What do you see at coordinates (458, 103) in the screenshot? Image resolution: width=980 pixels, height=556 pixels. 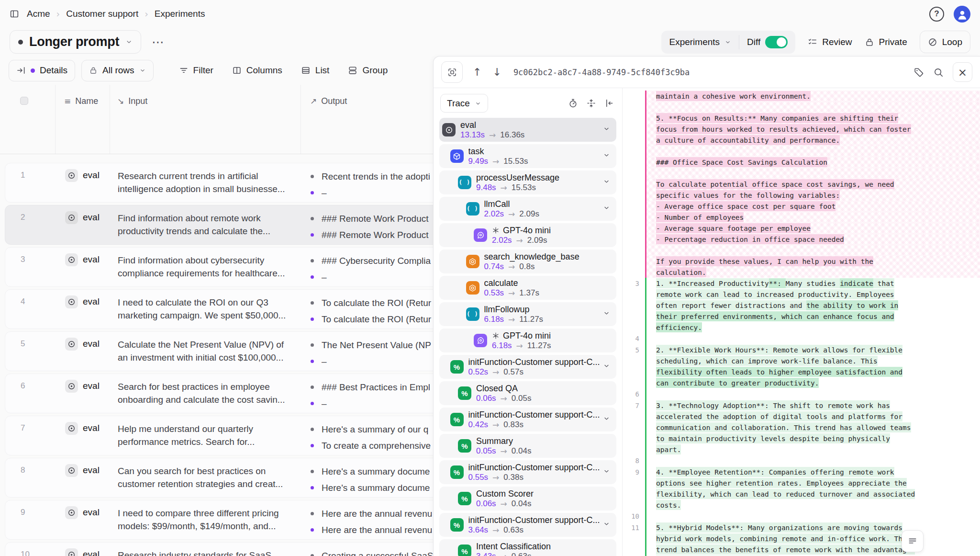 I see `trace-view-label: Trace` at bounding box center [458, 103].